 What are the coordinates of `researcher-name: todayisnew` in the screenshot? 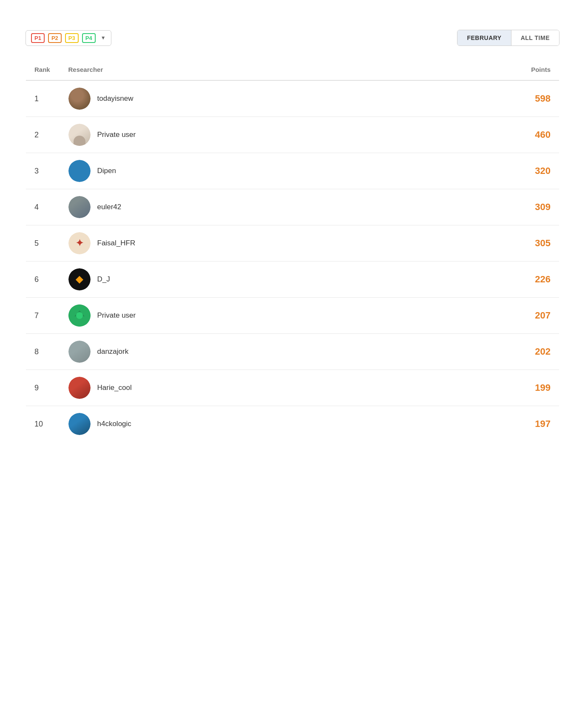 It's located at (116, 99).